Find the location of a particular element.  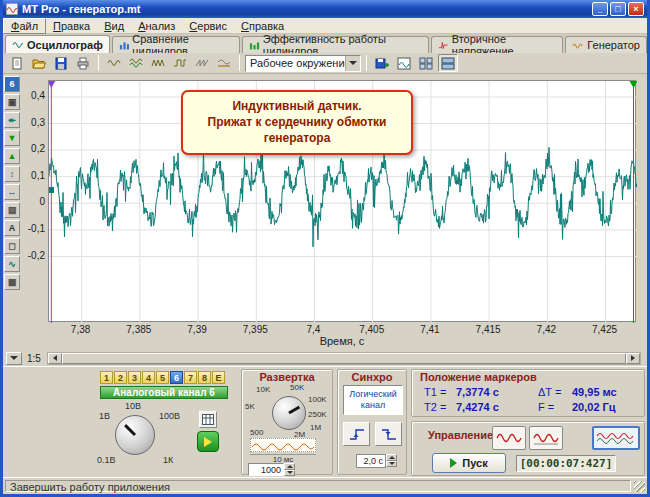

report-window-button is located at coordinates (404, 63).